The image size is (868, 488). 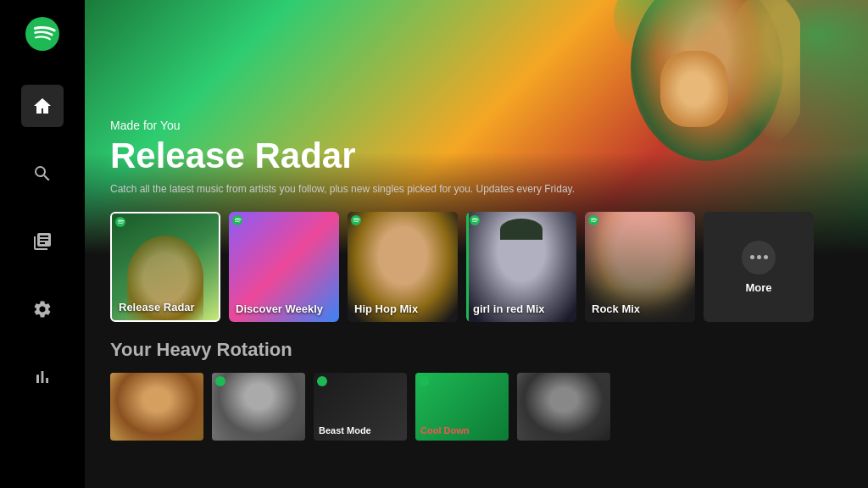 What do you see at coordinates (42, 241) in the screenshot?
I see `sidebar-item-library` at bounding box center [42, 241].